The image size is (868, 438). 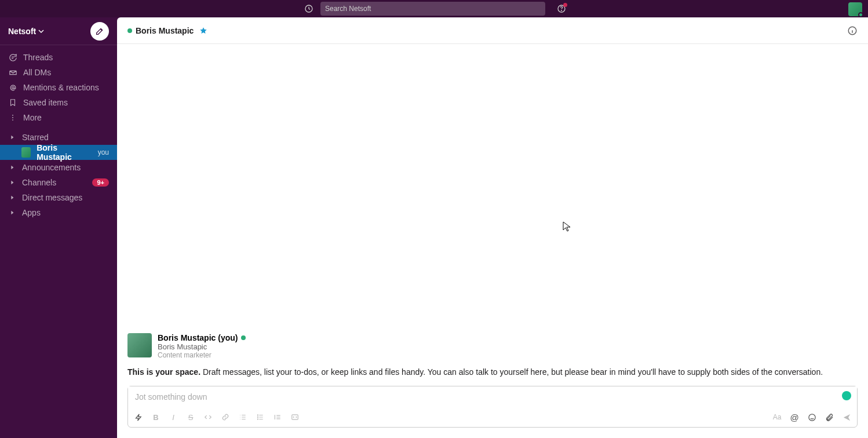 I want to click on channel-header: Boris Mustapic, so click(x=493, y=31).